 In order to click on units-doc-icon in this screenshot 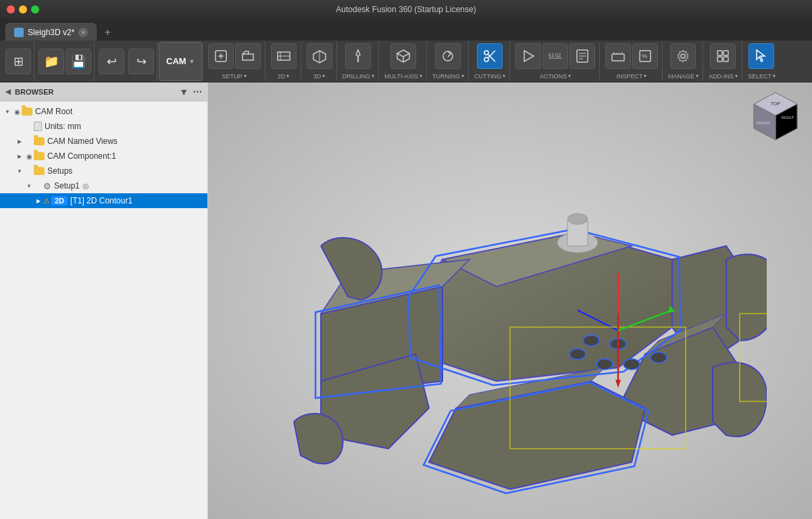, I will do `click(38, 126)`.